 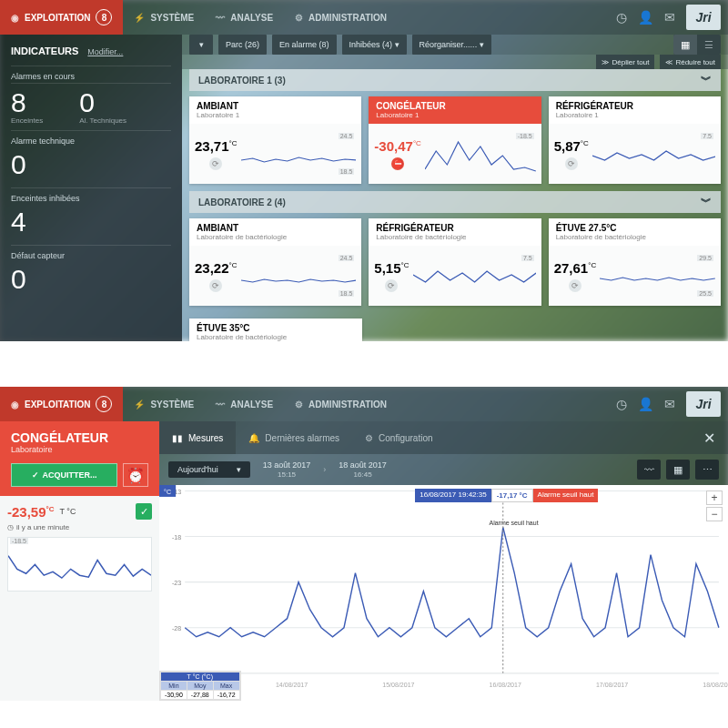 What do you see at coordinates (91, 75) in the screenshot?
I see `alarmes-label: Alarmes en cours` at bounding box center [91, 75].